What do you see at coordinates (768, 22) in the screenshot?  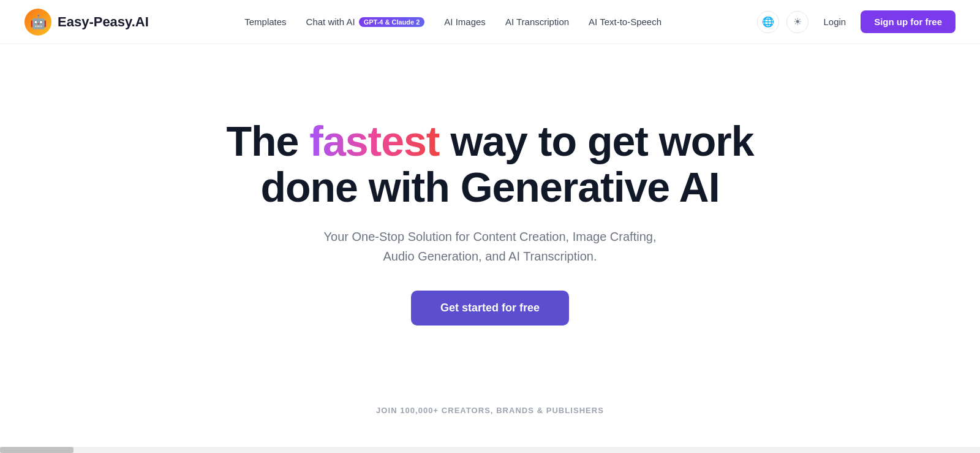 I see `globe-icon: 🌐` at bounding box center [768, 22].